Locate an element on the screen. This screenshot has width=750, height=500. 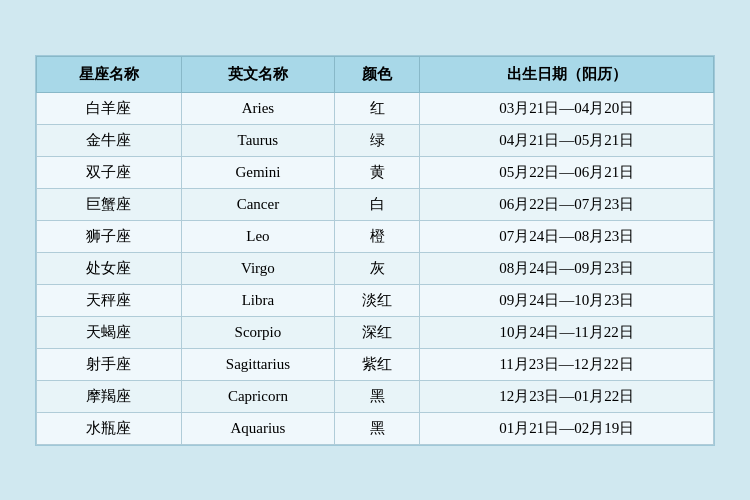
cell-dates: 03月21日—04月20日 is located at coordinates (567, 108).